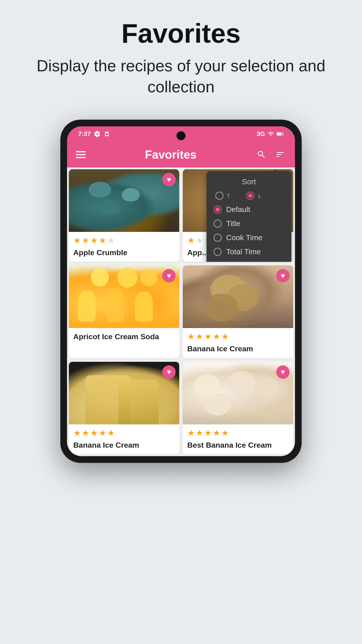 This screenshot has width=362, height=644. Describe the element at coordinates (124, 445) in the screenshot. I see `recipe-name-5: Banana Ice Cream` at that location.